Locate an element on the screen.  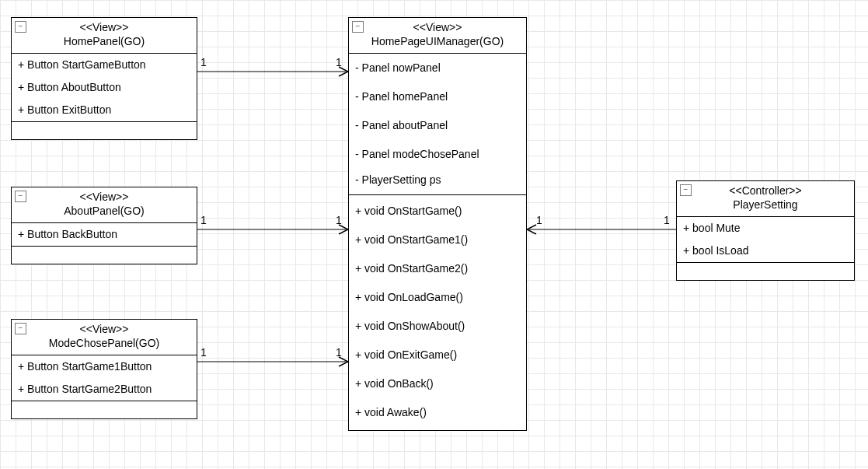
attr: + bool IsLoad is located at coordinates (765, 250).